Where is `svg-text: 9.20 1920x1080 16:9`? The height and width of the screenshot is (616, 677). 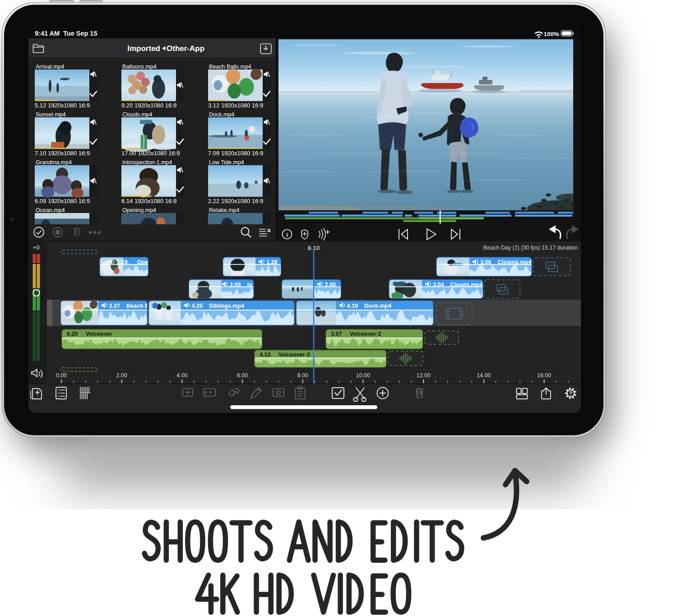
svg-text: 9.20 1920x1080 16:9 is located at coordinates (149, 106).